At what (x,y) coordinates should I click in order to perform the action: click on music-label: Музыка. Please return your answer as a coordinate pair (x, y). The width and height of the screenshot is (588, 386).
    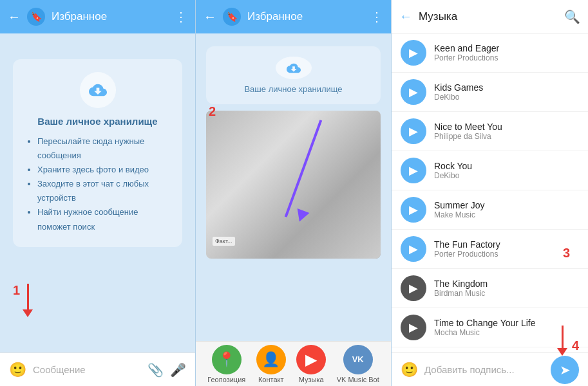
    Looking at the image, I should click on (312, 380).